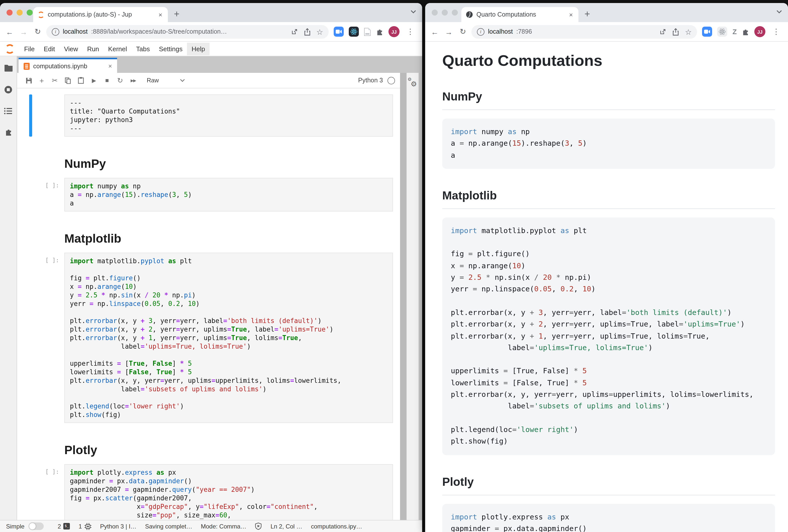 This screenshot has height=532, width=788. I want to click on extension-manager-icon, so click(8, 132).